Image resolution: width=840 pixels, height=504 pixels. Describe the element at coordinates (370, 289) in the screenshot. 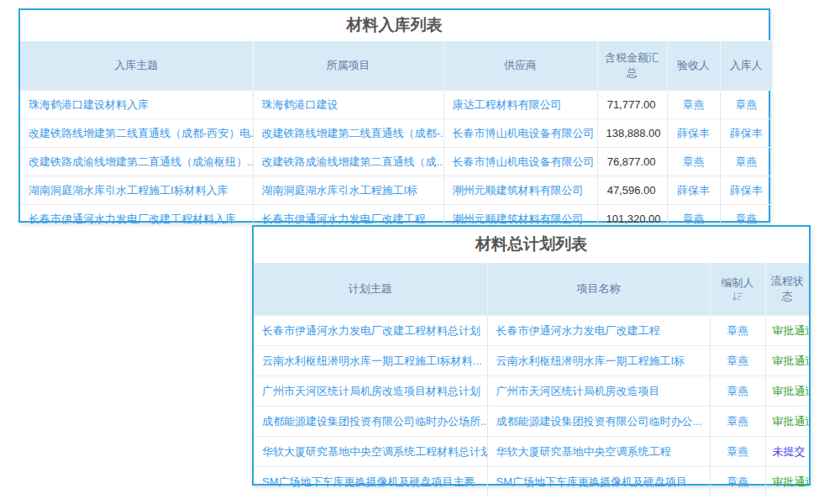

I see `plan-col-subject: 计划主题` at that location.